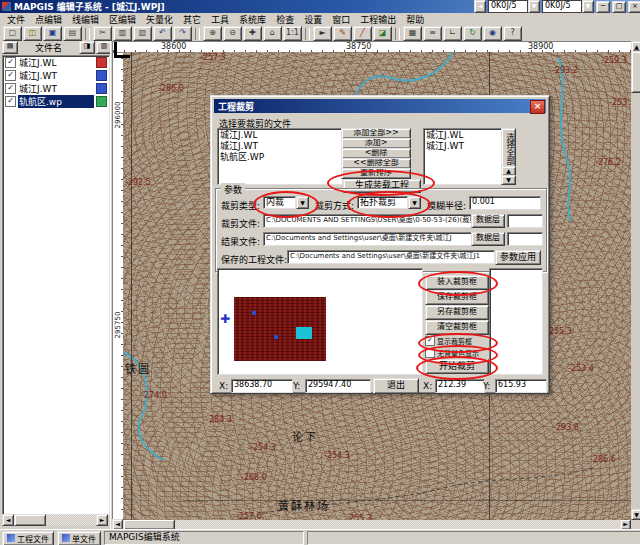 The image size is (640, 545). I want to click on tree-row-4: ✓轨航区.wp, so click(56, 102).